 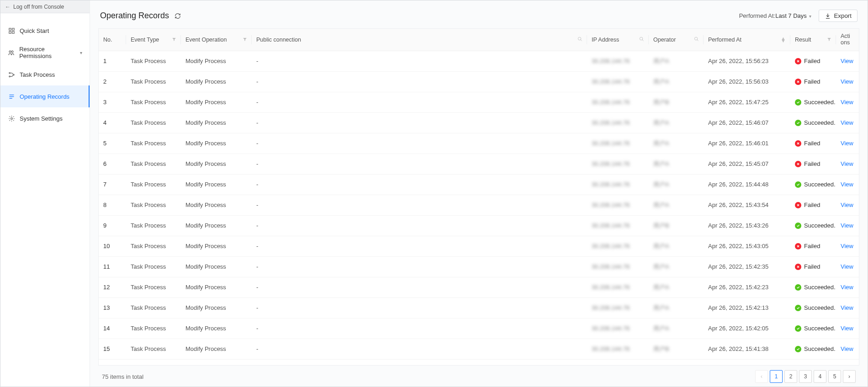 What do you see at coordinates (217, 40) in the screenshot?
I see `col-event-operation: Event Operation` at bounding box center [217, 40].